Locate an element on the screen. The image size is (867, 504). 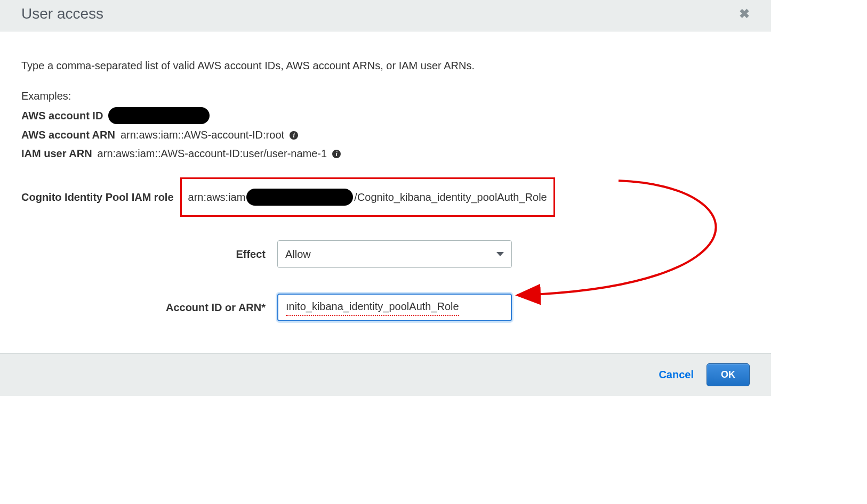
example-label: AWS account ID is located at coordinates (62, 116).